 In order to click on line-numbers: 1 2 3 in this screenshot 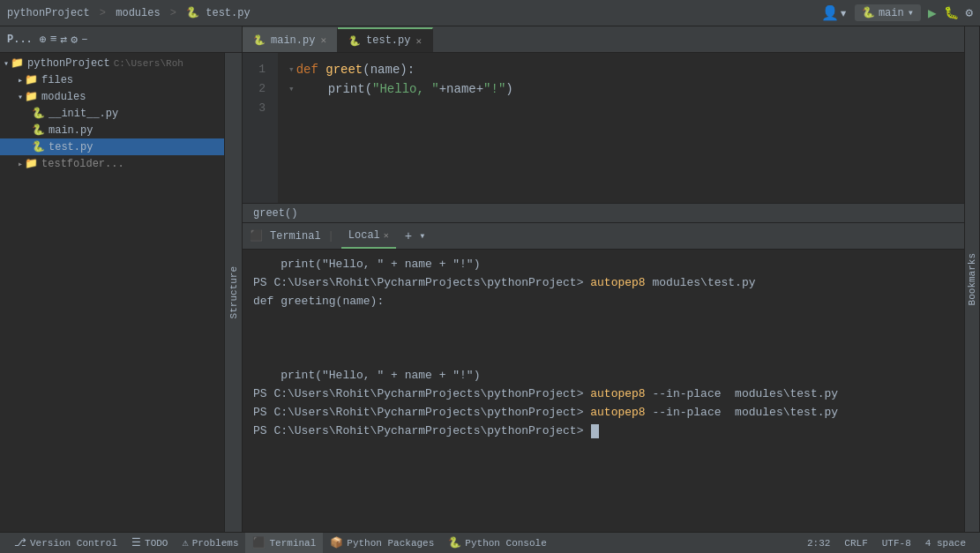, I will do `click(260, 128)`.